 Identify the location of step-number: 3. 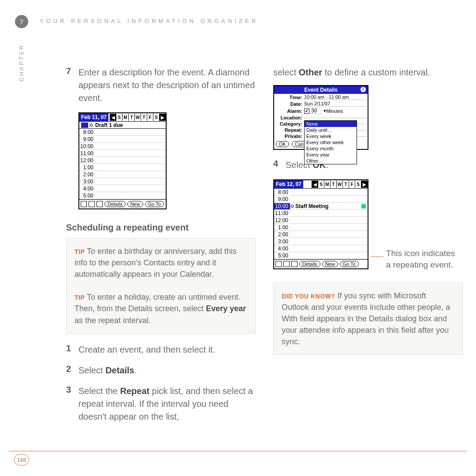
(72, 404).